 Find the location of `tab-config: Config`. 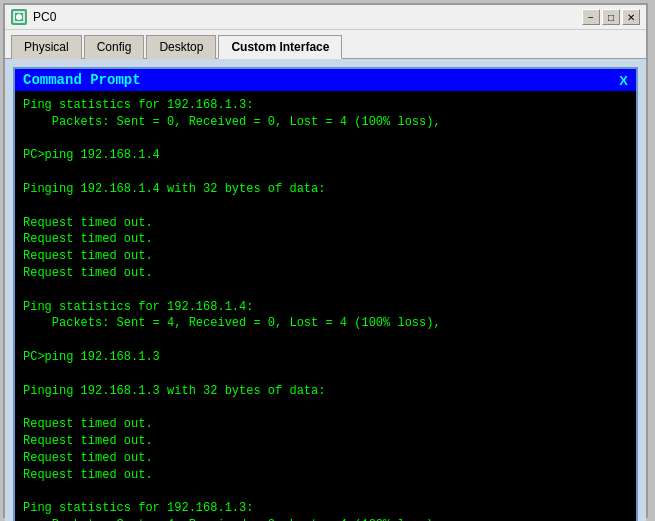

tab-config: Config is located at coordinates (114, 47).